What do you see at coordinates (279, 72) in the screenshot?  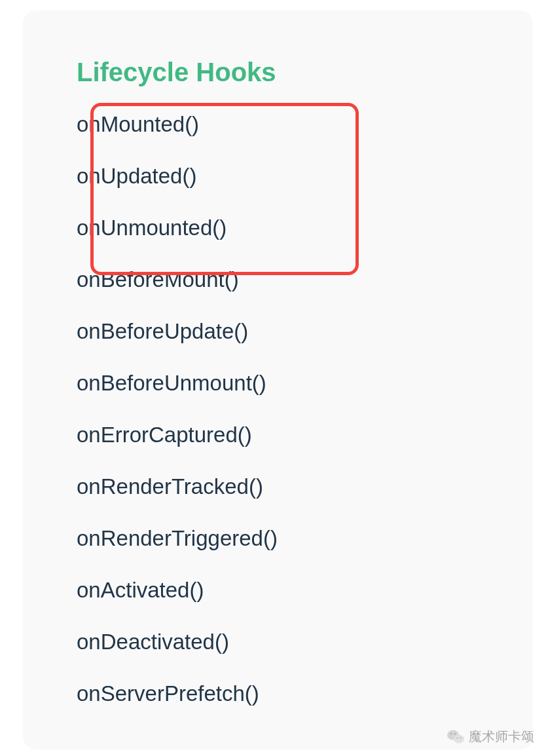 I see `section-title: Lifecycle Hooks` at bounding box center [279, 72].